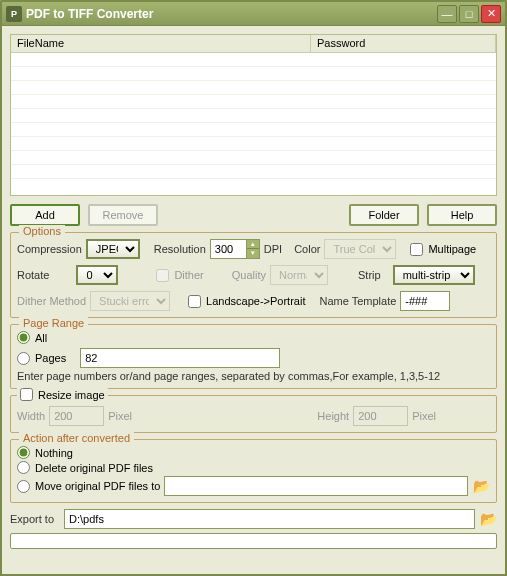  I want to click on maximize-button: □, so click(469, 14).